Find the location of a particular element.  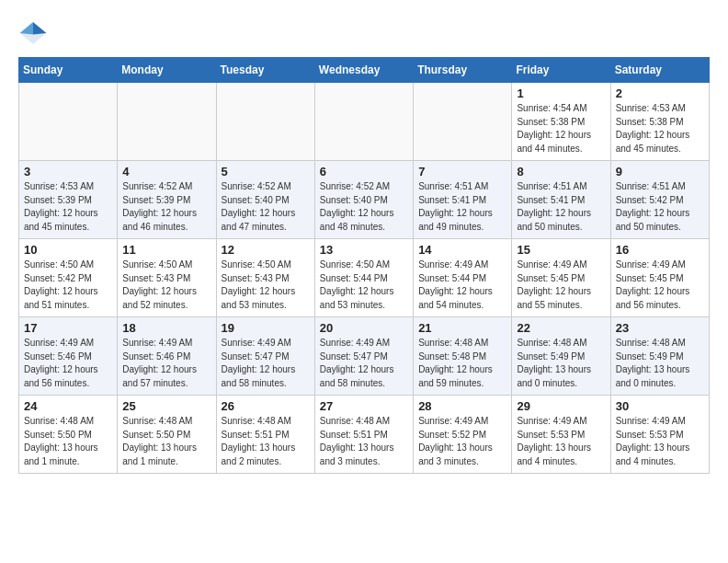

day-number: 27 is located at coordinates (364, 407).